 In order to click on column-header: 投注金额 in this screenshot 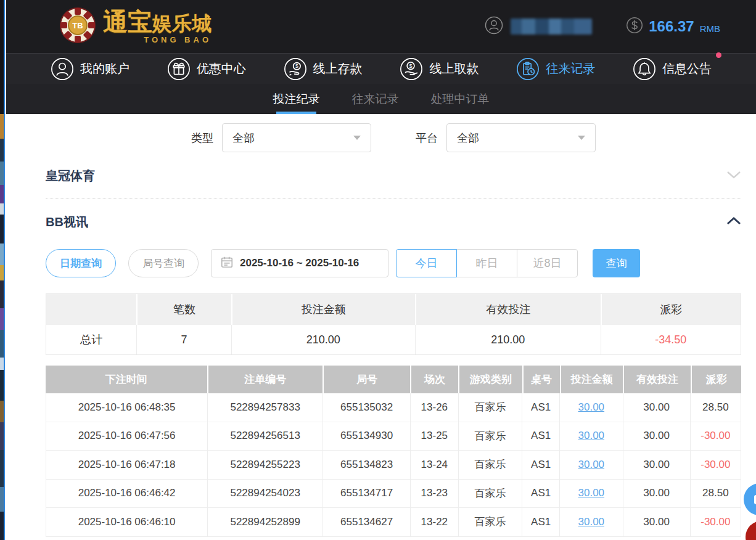, I will do `click(592, 380)`.